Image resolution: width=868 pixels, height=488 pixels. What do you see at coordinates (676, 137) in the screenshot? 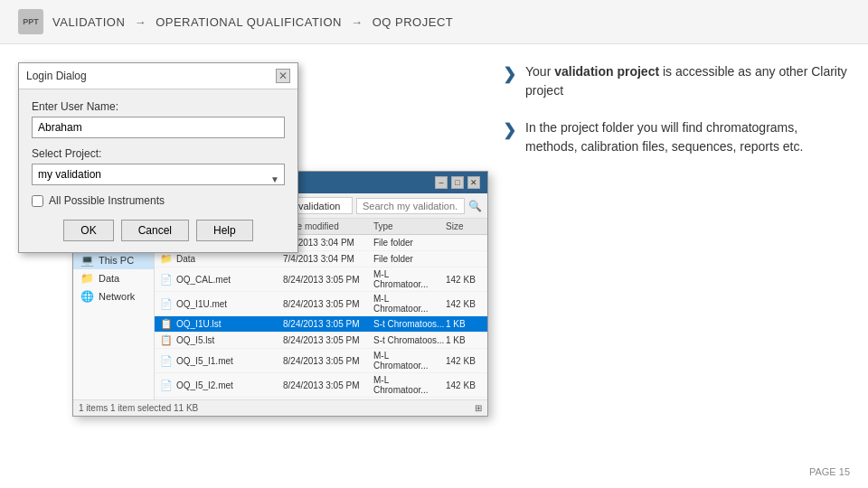
I see `bullet-point-2: ❯ In the project folder you will find ch…` at bounding box center [676, 137].